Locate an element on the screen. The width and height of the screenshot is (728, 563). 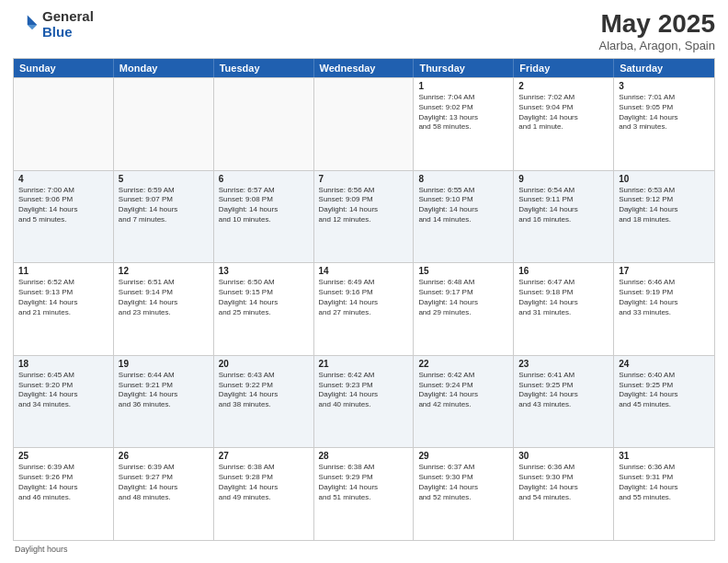
calendar-cell: 14Sunrise: 6:49 AMSunset: 9:16 PMDayligh… is located at coordinates (364, 309).